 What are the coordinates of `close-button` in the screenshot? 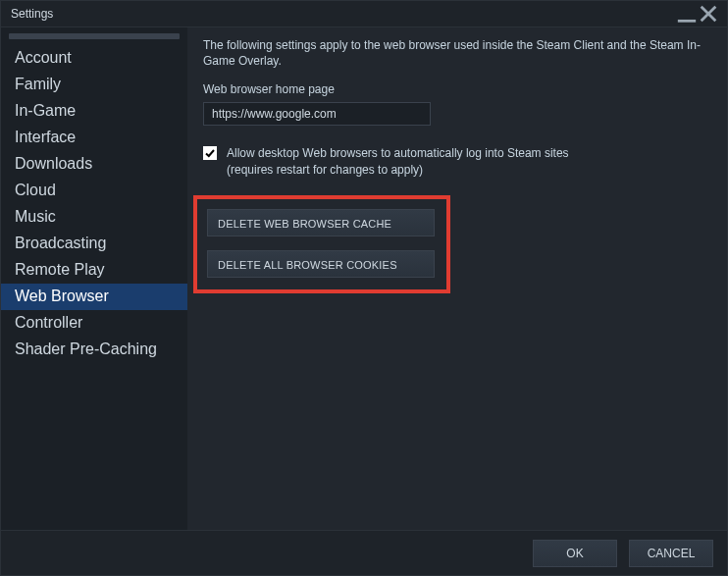 It's located at (708, 14).